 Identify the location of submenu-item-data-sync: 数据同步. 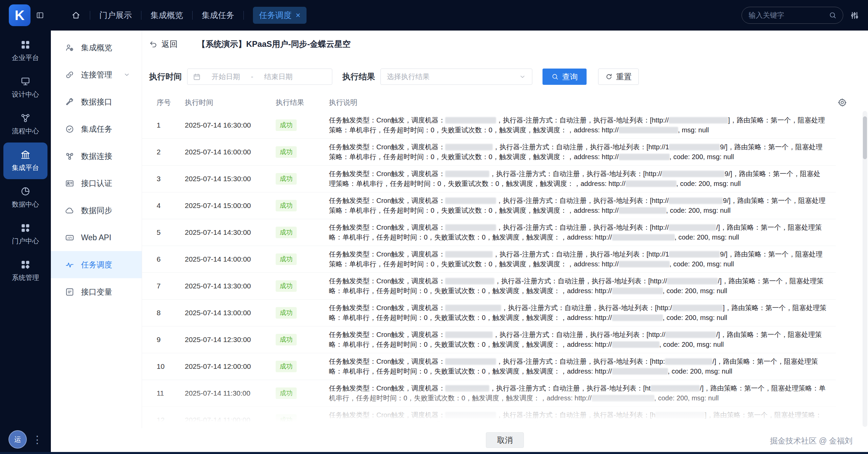
(96, 210).